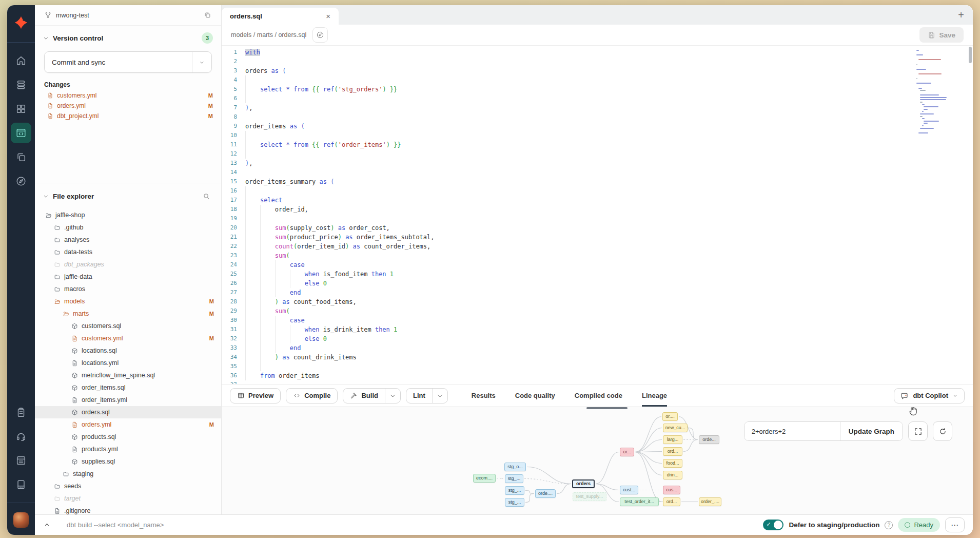  I want to click on duplicate-pages-icon, so click(207, 15).